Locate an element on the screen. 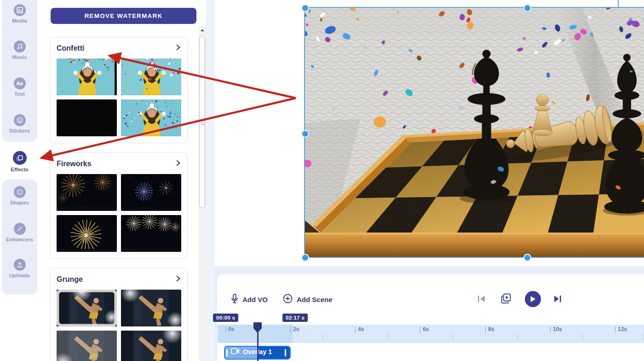 The image size is (644, 361). scrollbar-thumb is located at coordinates (202, 122).